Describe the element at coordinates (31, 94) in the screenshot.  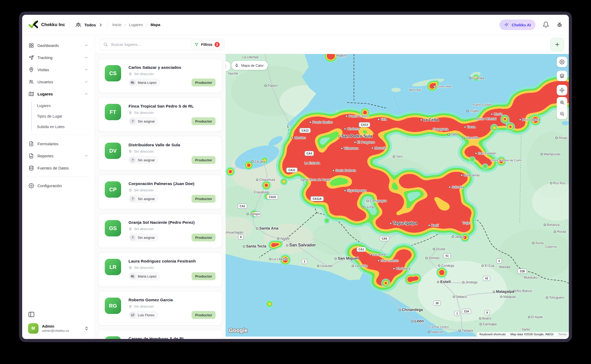
I see `map-icon` at that location.